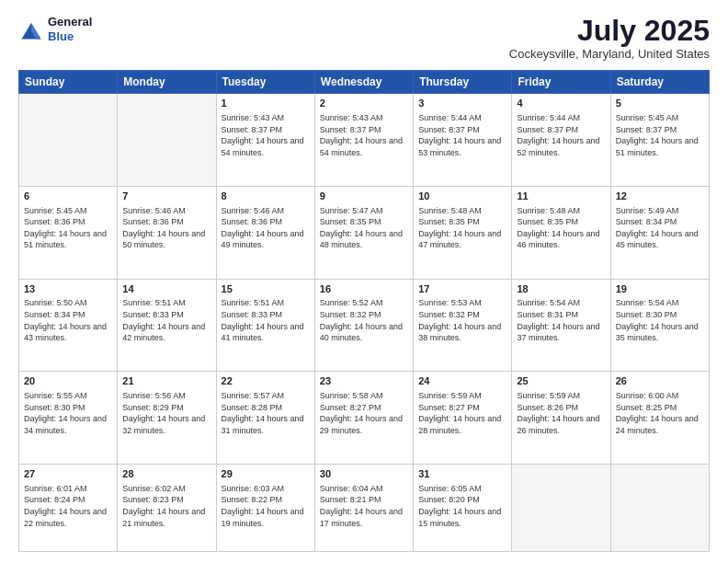 The width and height of the screenshot is (728, 563). Describe the element at coordinates (561, 197) in the screenshot. I see `day-number: 11` at that location.